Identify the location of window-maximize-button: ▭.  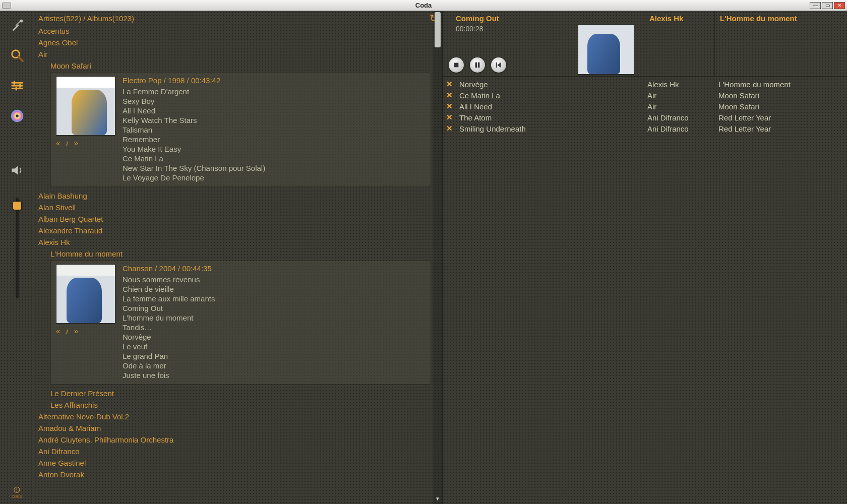
(827, 6).